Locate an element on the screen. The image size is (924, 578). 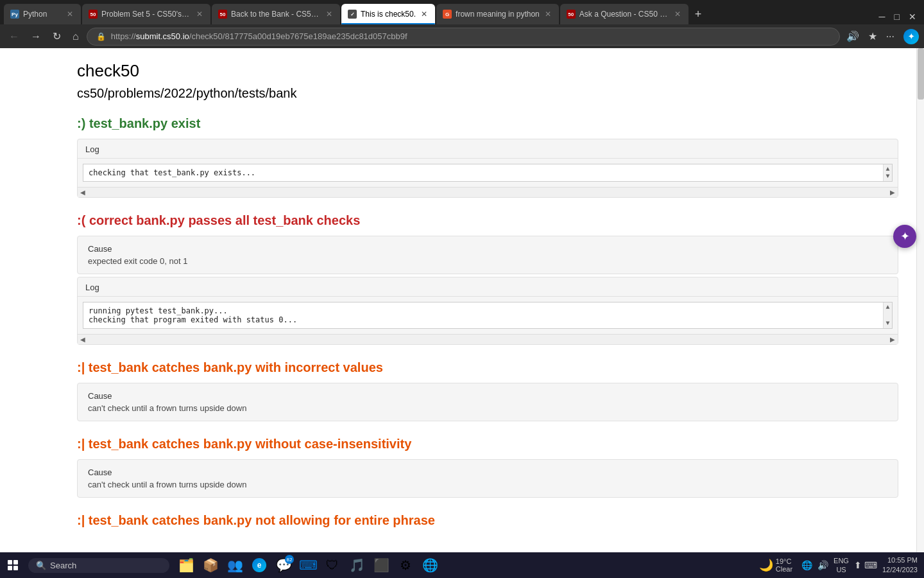
cause-box-2: Causecan't check until a frown turns ups… is located at coordinates (488, 402).